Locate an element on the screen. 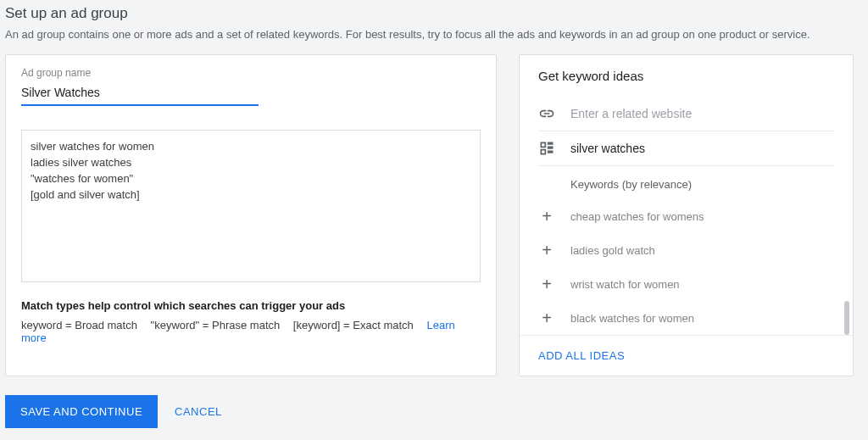 The image size is (868, 440). related-website-row is located at coordinates (687, 114).